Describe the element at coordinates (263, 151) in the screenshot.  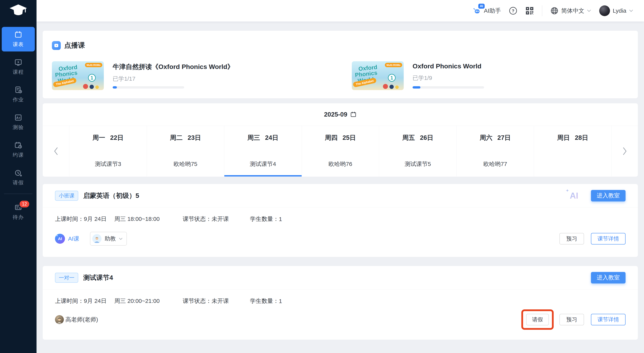
I see `calendar-day-tab-active: 周三24日 测试课节4` at that location.